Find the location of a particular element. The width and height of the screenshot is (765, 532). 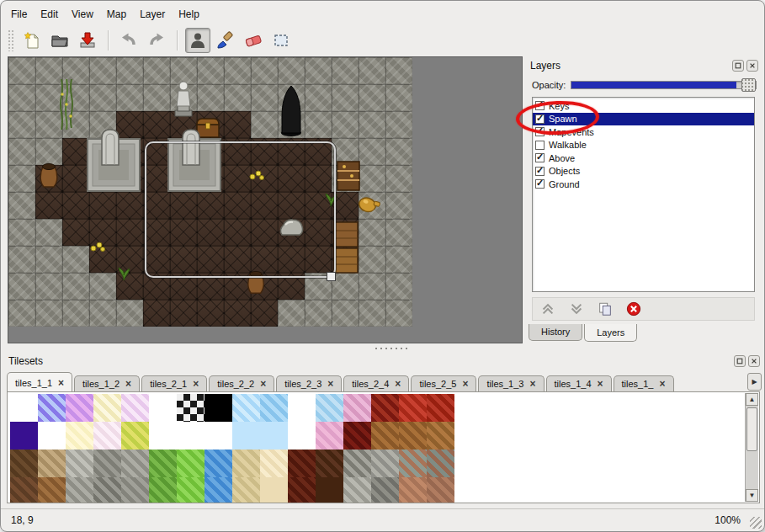

tileset-tab-tiles_2_3: tiles_2_3× is located at coordinates (309, 384).